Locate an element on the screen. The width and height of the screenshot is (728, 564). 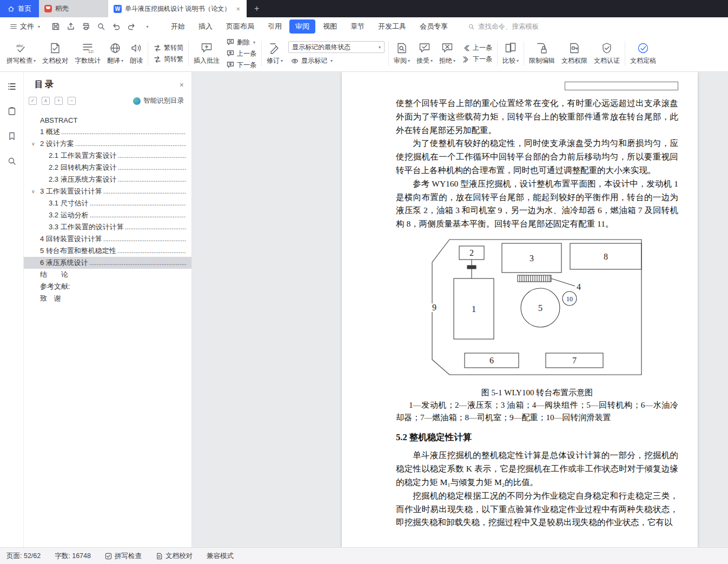
toc-expand-all-button: + is located at coordinates (58, 101).